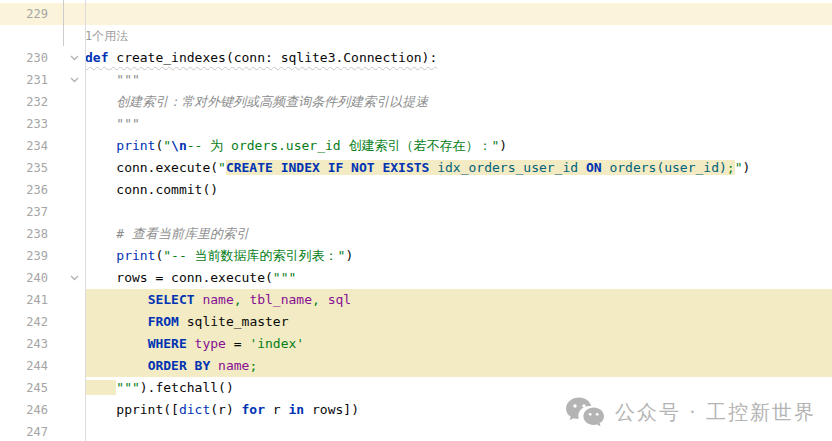 The image size is (832, 441). Describe the element at coordinates (24, 190) in the screenshot. I see `line-number: 236` at that location.